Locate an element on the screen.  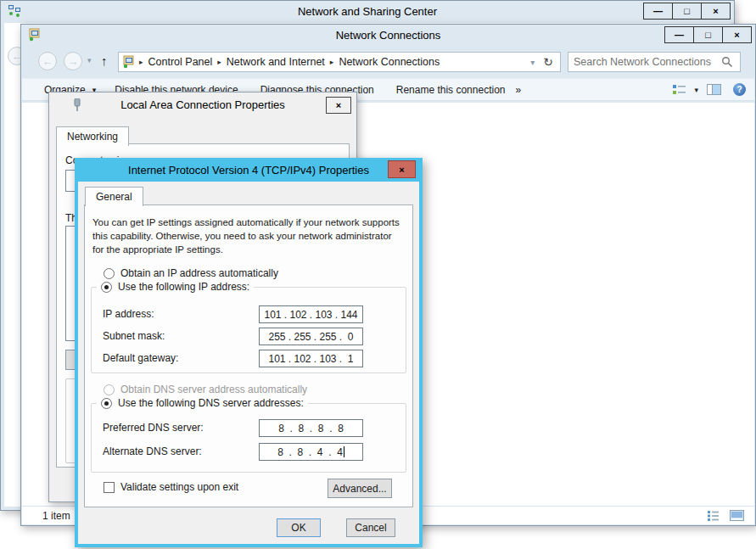
connection-plug-icon is located at coordinates (77, 105).